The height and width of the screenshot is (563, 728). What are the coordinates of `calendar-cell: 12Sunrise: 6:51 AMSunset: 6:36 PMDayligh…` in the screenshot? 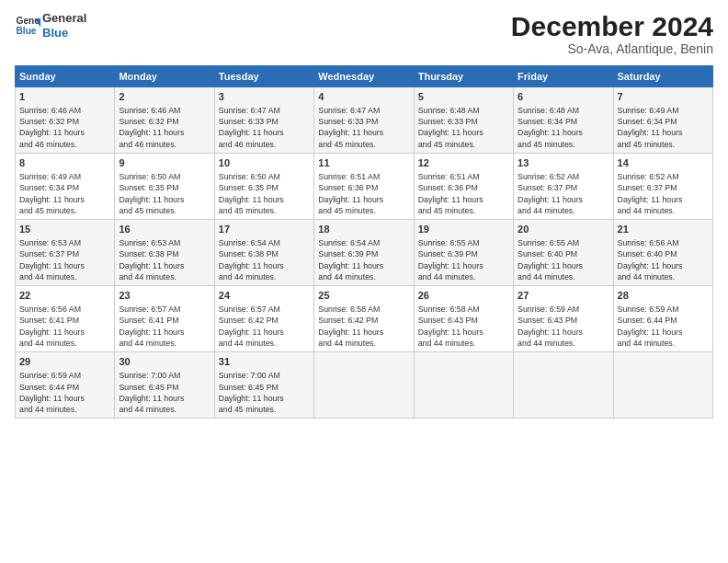 It's located at (463, 187).